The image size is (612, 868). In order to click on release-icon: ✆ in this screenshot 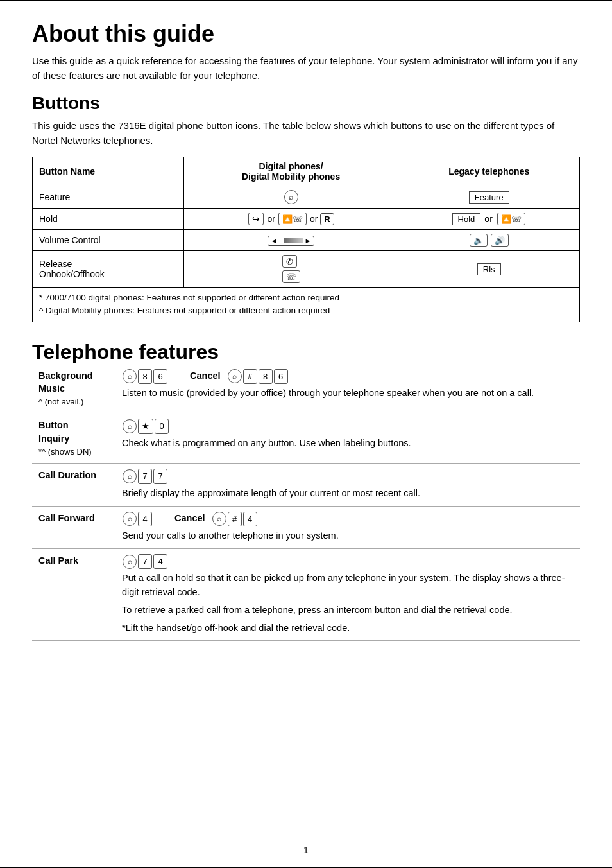, I will do `click(290, 261)`.